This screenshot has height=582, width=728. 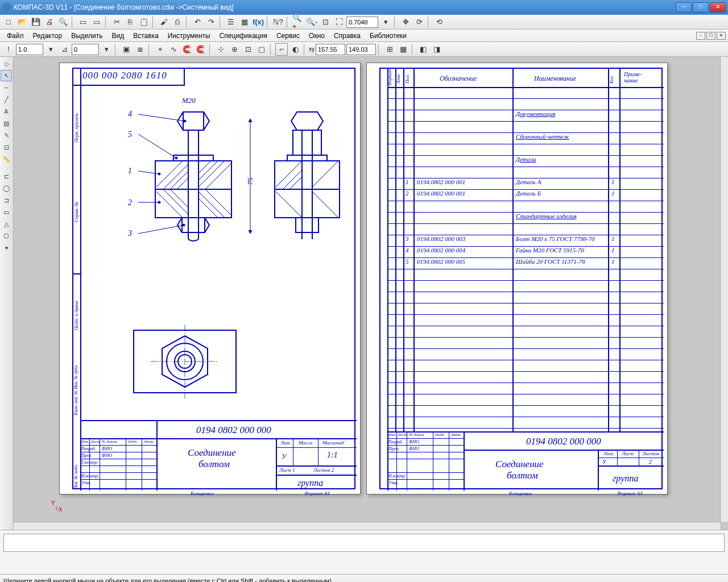 I want to click on scale2-input, so click(x=85, y=49).